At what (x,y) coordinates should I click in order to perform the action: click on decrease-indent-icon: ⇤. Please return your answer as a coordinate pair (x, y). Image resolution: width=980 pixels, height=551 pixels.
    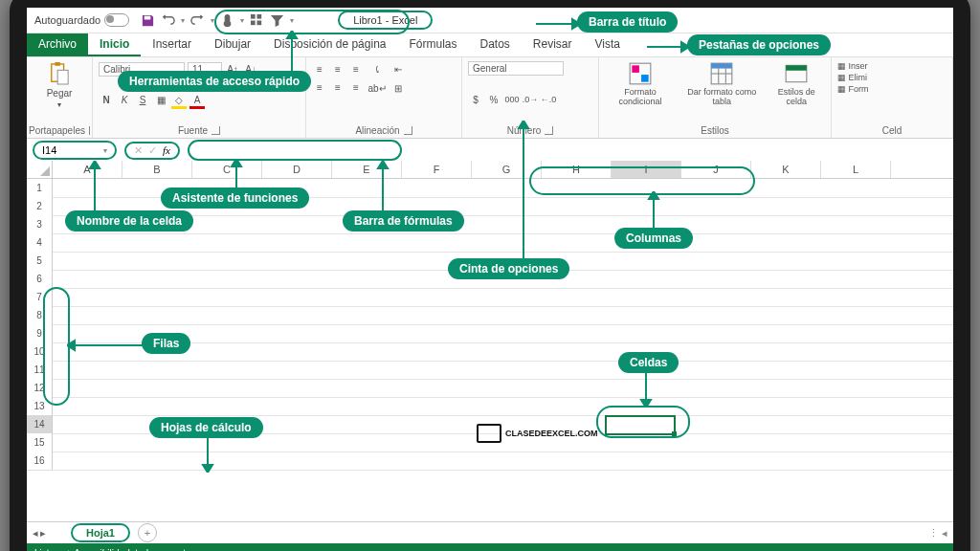
    Looking at the image, I should click on (398, 69).